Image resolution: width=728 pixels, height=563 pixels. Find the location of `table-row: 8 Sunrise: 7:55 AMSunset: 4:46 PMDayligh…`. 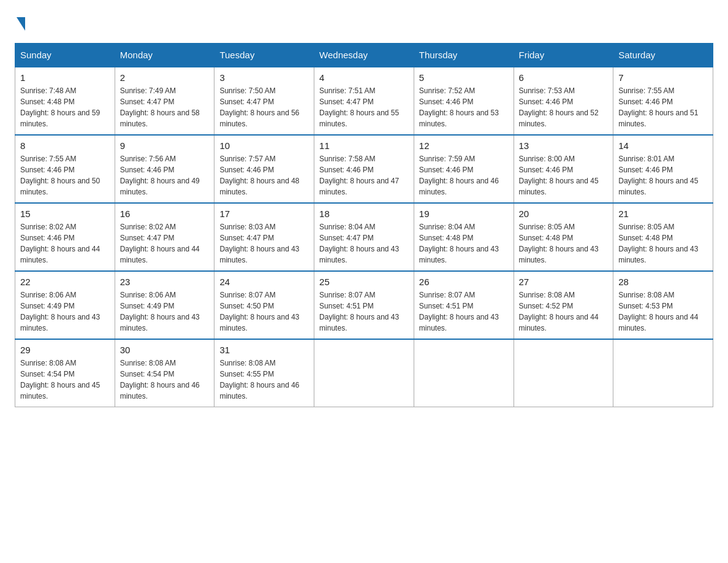

table-row: 8 Sunrise: 7:55 AMSunset: 4:46 PMDayligh… is located at coordinates (65, 169).